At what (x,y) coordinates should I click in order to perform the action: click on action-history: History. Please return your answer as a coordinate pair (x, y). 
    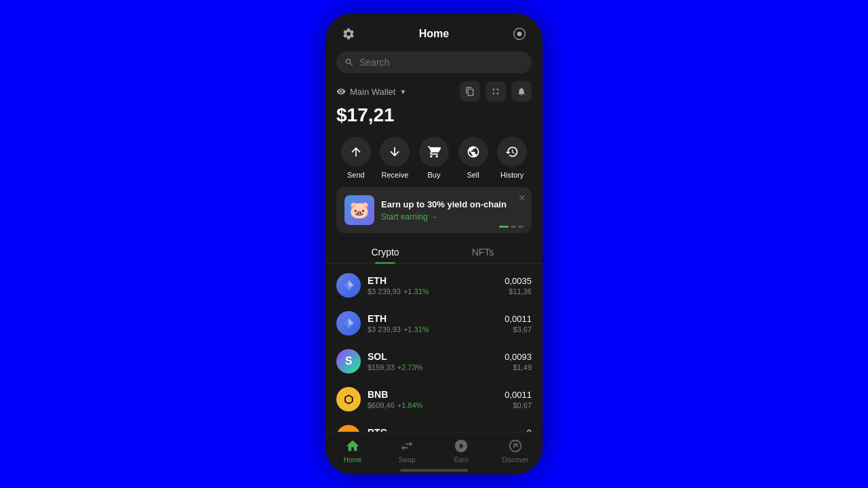
    Looking at the image, I should click on (512, 158).